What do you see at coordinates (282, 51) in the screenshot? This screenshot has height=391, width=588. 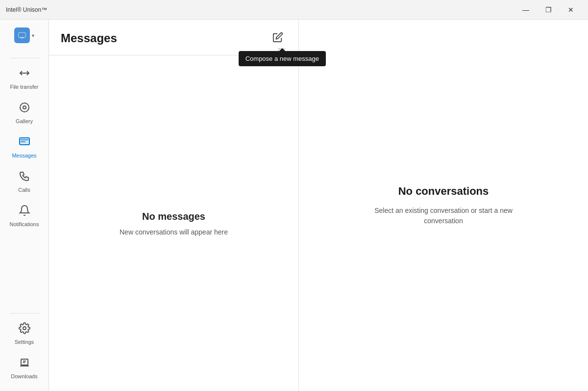 I see `cursor-icon: ☞` at bounding box center [282, 51].